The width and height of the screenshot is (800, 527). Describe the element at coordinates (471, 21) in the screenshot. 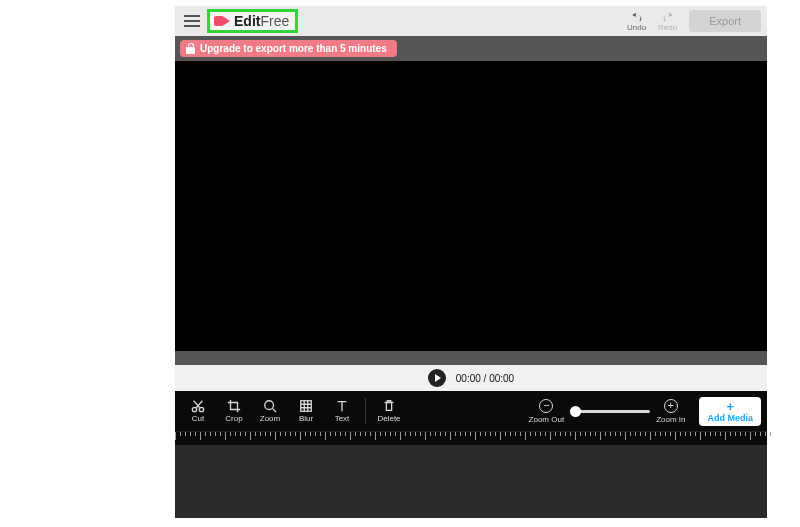

I see `header-bar: EditFree Undo Redo Export` at that location.